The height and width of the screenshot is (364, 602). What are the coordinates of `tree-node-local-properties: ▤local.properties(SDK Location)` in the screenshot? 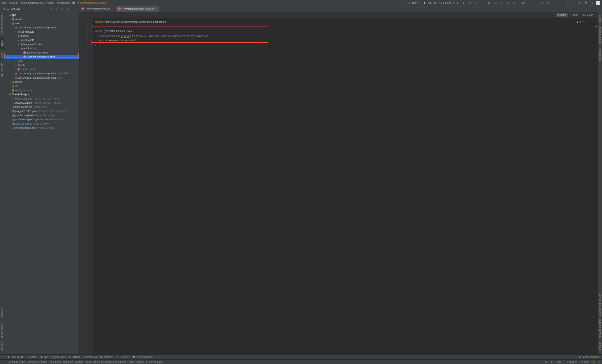 It's located at (42, 124).